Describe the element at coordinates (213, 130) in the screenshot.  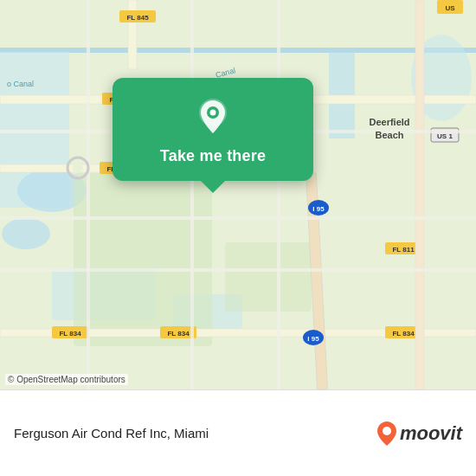
I see `popup-card: Take me there` at that location.